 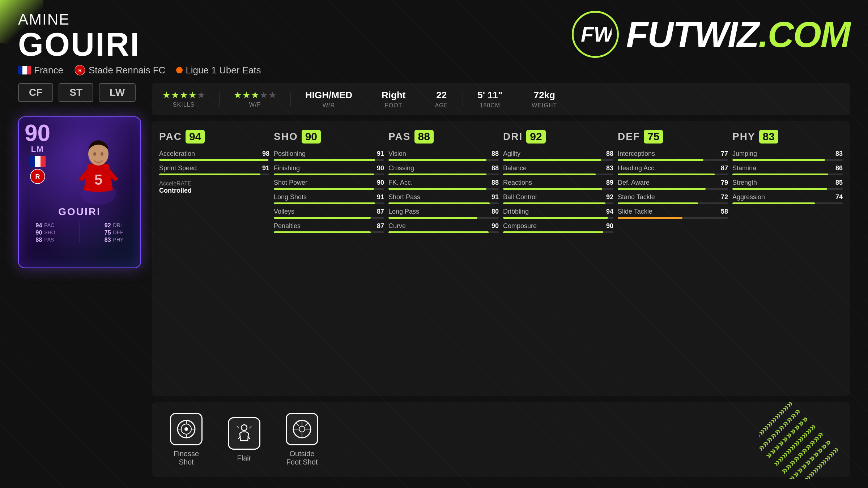 I want to click on player-illustration: 5, so click(x=98, y=163).